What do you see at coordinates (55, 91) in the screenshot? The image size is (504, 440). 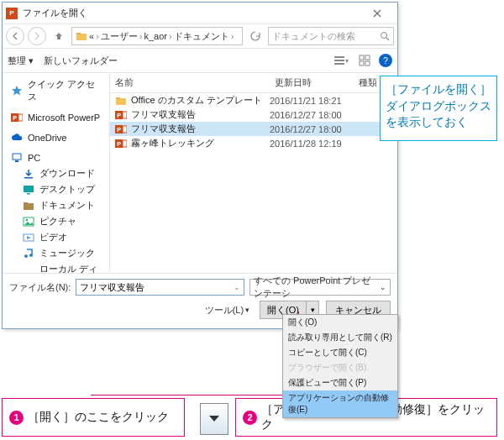 I see `sidebar-item: クイック アクセス` at bounding box center [55, 91].